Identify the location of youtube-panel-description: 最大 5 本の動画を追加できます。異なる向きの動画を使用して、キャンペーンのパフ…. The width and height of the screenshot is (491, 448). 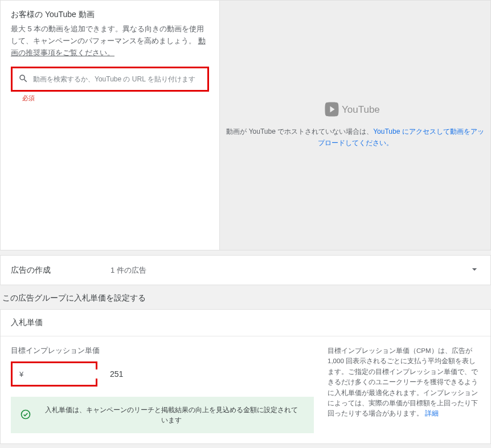
(110, 41).